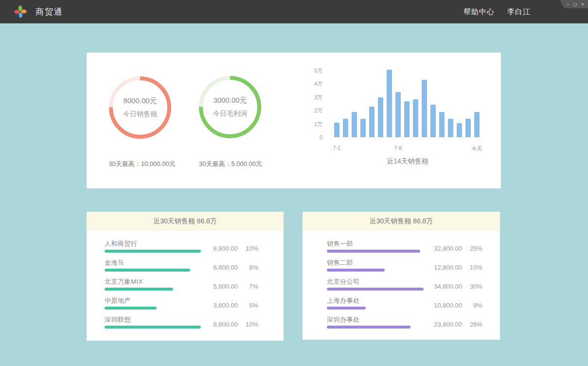  Describe the element at coordinates (401, 221) in the screenshot. I see `department-ranking-title: 近30天销售额 86.8万` at that location.